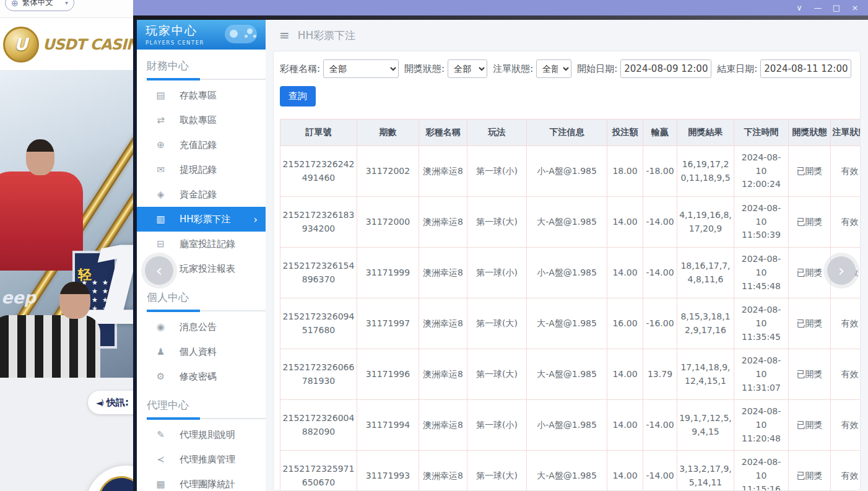  What do you see at coordinates (256, 219) in the screenshot?
I see `chevron-right-icon: ›` at bounding box center [256, 219].